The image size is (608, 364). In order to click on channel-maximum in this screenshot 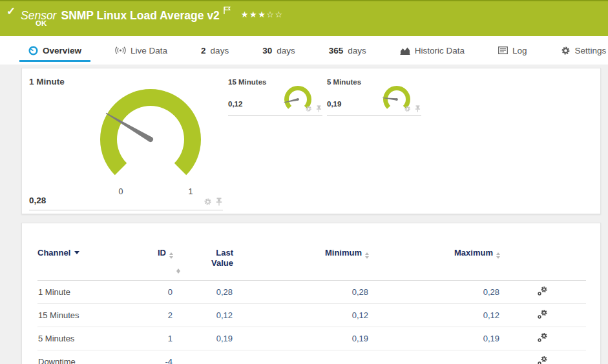, I will do `click(434, 358)`.